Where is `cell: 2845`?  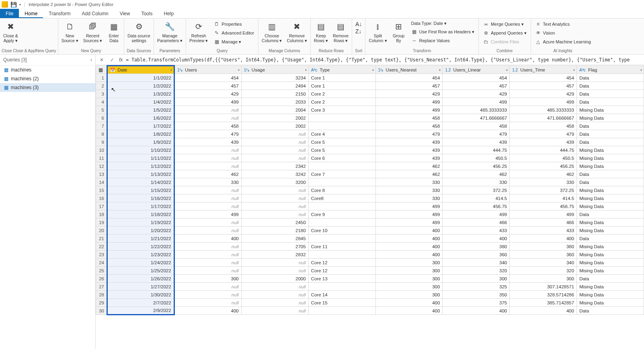
cell: 2845 is located at coordinates (275, 239).